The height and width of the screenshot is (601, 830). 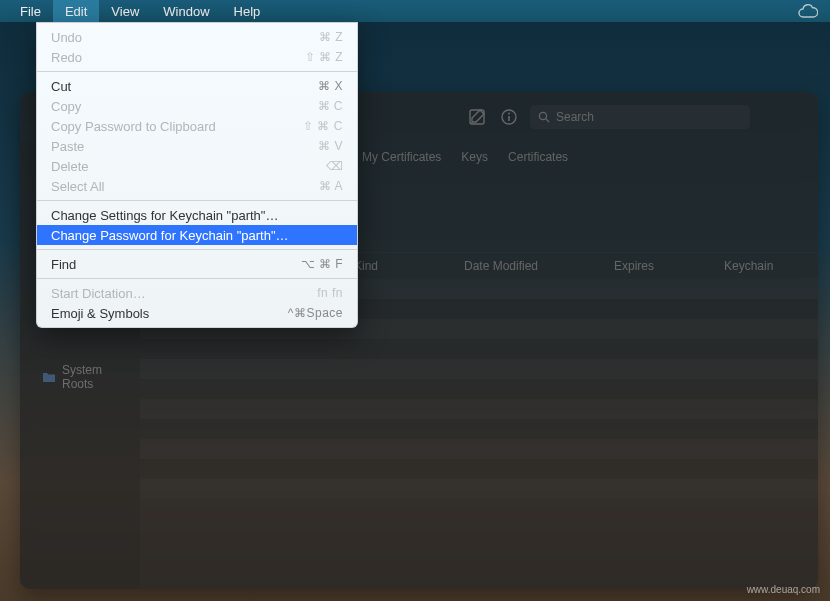 What do you see at coordinates (49, 377) in the screenshot?
I see `folder-icon` at bounding box center [49, 377].